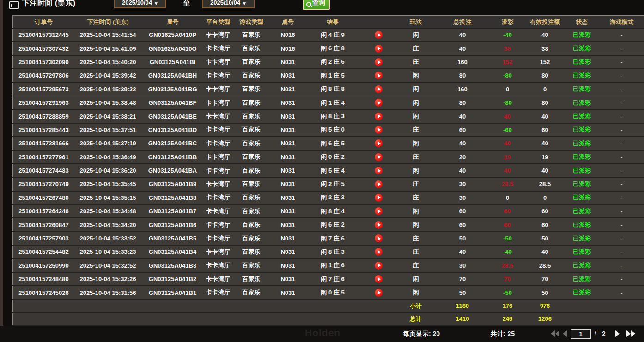 The height and width of the screenshot is (342, 644). I want to click on cell-round: GN03125A041B4, so click(173, 252).